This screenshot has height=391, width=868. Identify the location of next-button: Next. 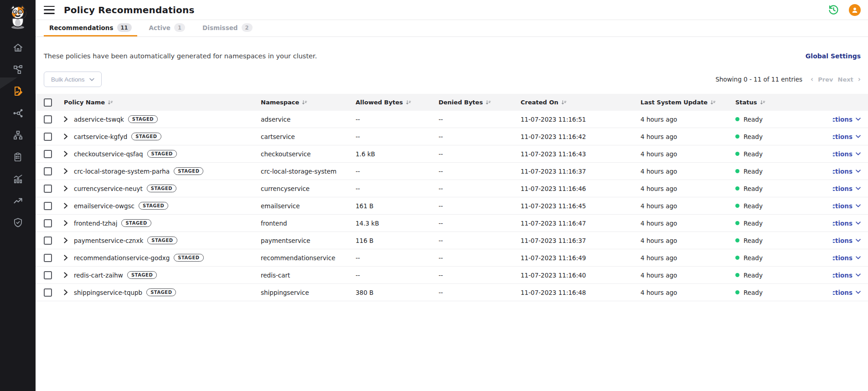
(846, 79).